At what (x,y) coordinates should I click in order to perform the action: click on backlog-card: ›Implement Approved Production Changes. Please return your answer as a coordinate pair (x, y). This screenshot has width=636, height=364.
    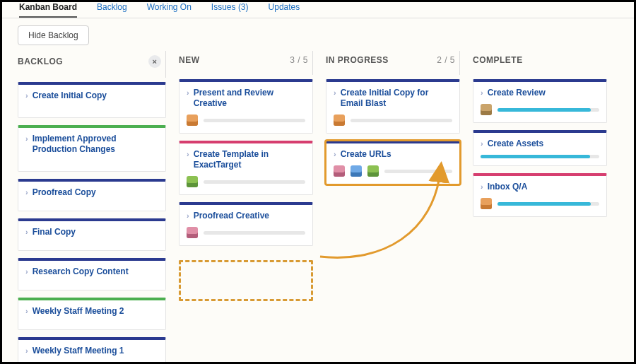
    Looking at the image, I should click on (92, 148).